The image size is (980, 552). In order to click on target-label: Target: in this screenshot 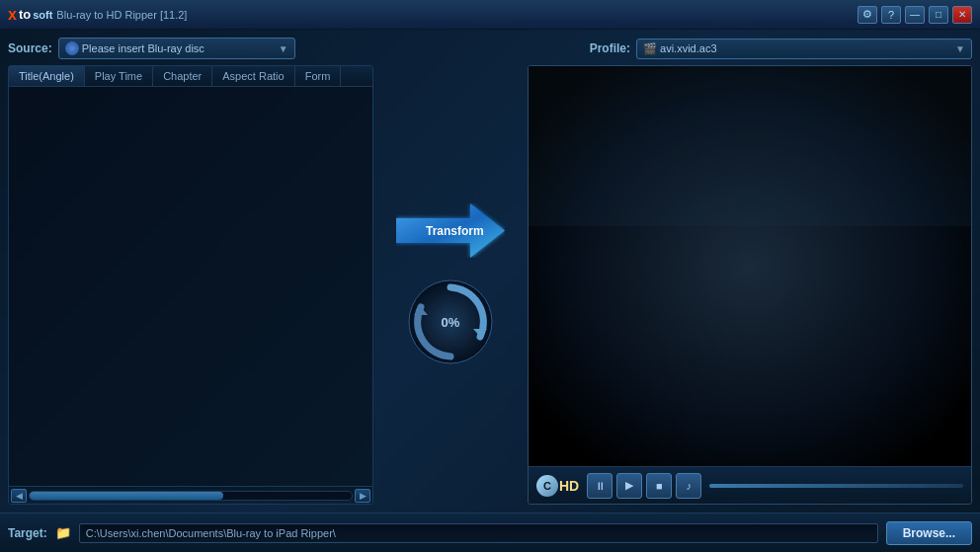, I will do `click(28, 533)`.